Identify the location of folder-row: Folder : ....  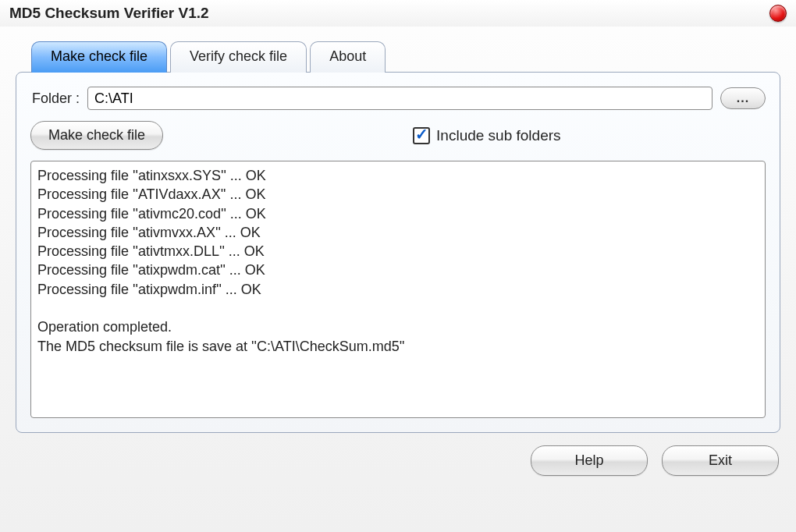
(398, 98).